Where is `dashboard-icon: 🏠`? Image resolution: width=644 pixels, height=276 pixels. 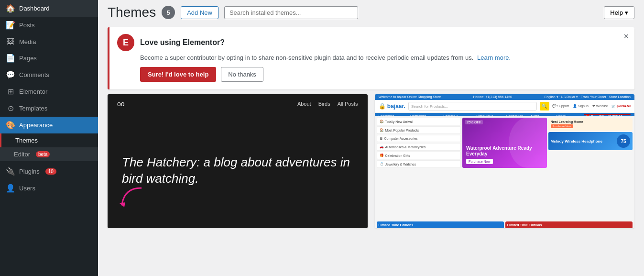 dashboard-icon: 🏠 is located at coordinates (11, 9).